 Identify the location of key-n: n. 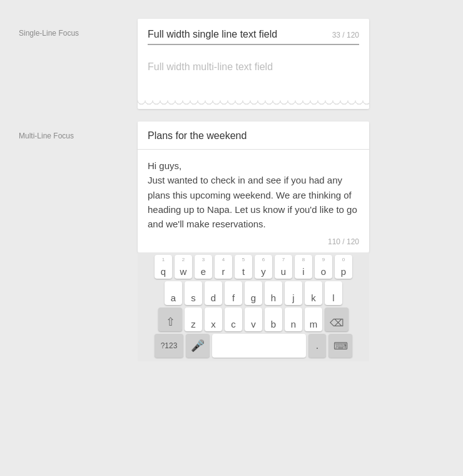
(293, 319).